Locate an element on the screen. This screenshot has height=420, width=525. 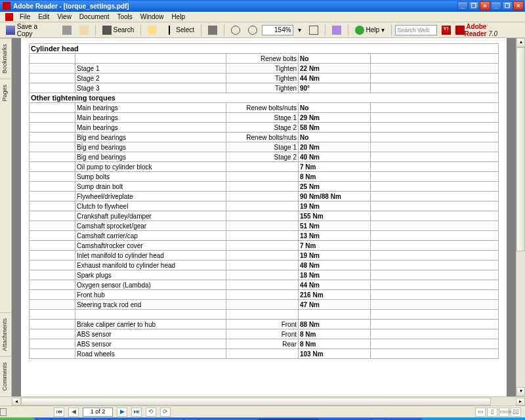
item-sublabel: Renew bolts/nuts is located at coordinates (262, 108).